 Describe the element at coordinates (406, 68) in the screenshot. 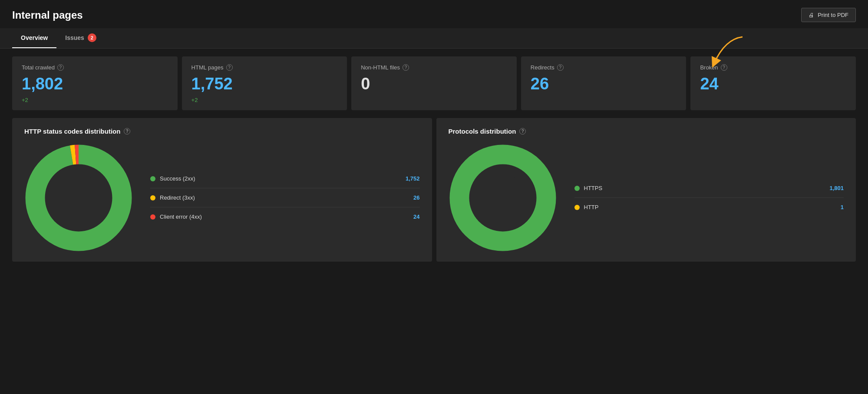

I see `non-html-help-icon: ?` at that location.